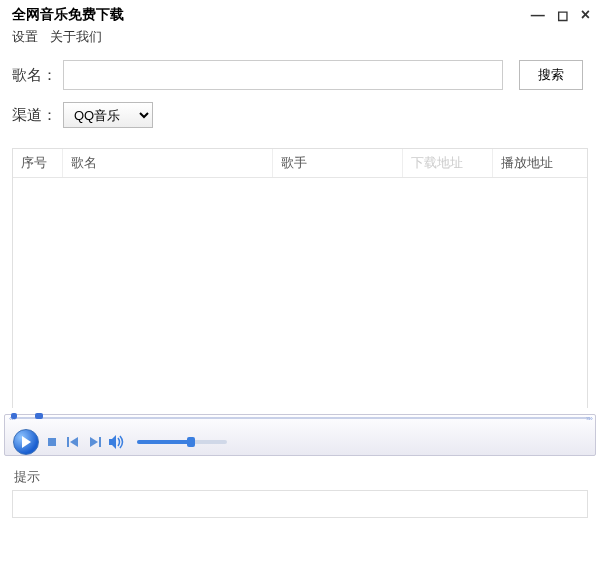  I want to click on play-icon, so click(26, 442).